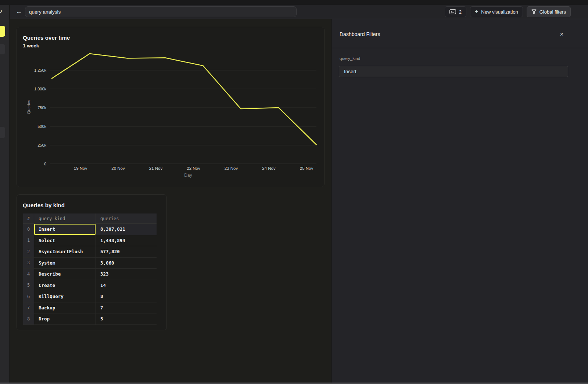  I want to click on results-table: # query_kind queries 0Insert8,307,0211Se…, so click(90, 269).